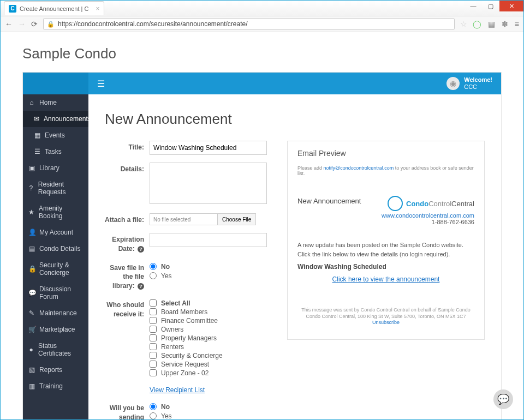 This screenshot has height=420, width=524. Describe the element at coordinates (491, 6) in the screenshot. I see `maximize-button: ▢` at that location.